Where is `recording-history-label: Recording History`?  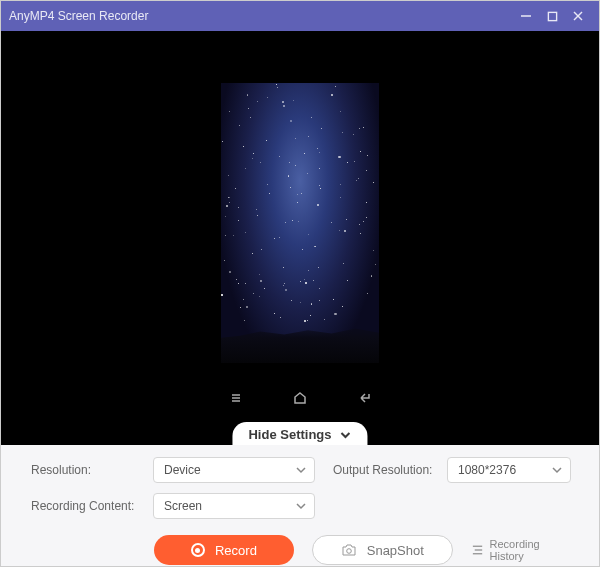 recording-history-label: Recording History is located at coordinates (530, 550).